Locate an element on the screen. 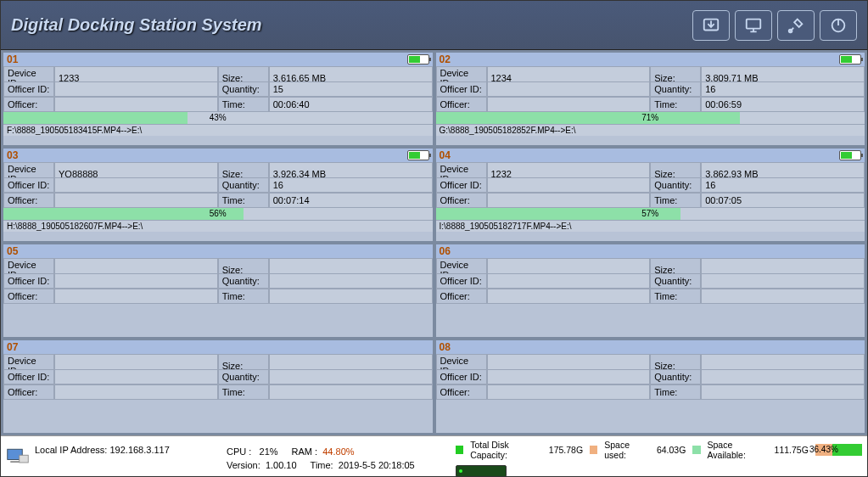 The image size is (868, 477). transfer-progress: 56% is located at coordinates (218, 214).